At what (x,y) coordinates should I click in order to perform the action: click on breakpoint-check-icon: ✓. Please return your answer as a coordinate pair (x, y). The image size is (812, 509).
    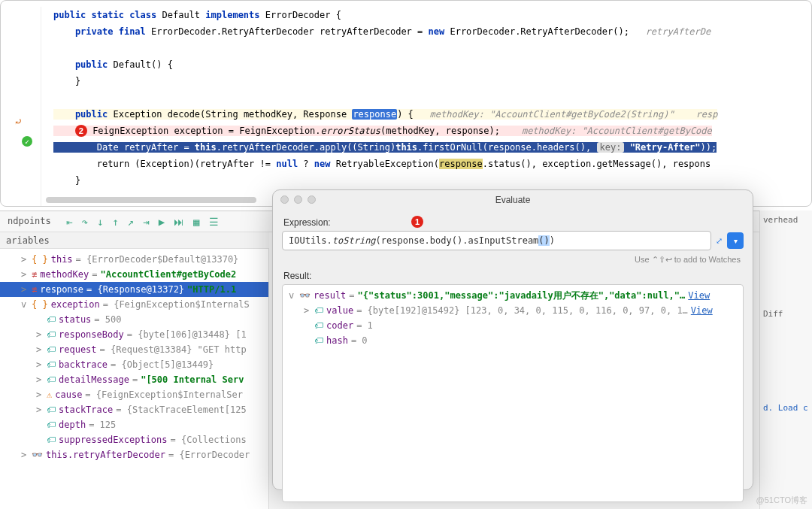
    Looking at the image, I should click on (27, 141).